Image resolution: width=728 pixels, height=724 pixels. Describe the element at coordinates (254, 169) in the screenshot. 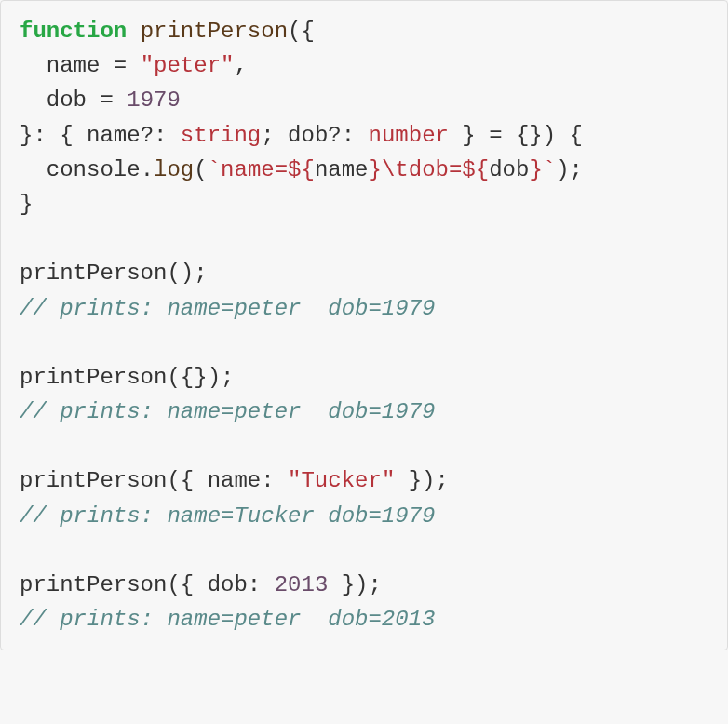

I see `template-text: name=` at that location.